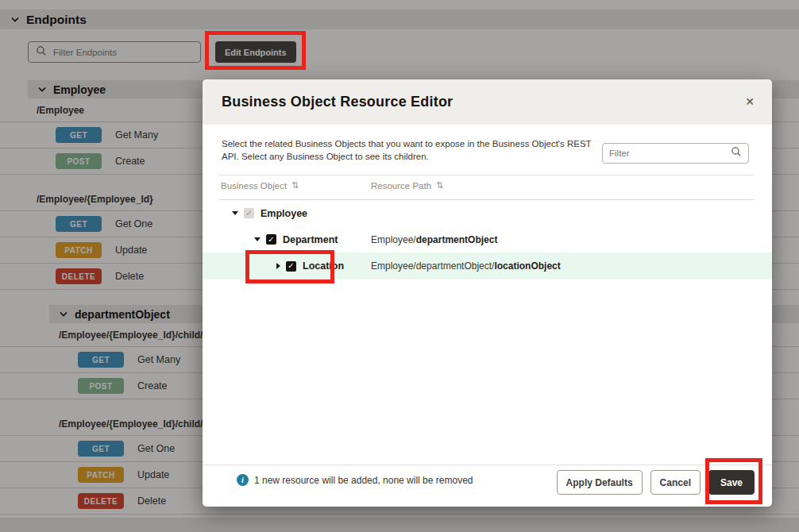 The height and width of the screenshot is (532, 799). Describe the element at coordinates (290, 267) in the screenshot. I see `annotation-box-location` at that location.